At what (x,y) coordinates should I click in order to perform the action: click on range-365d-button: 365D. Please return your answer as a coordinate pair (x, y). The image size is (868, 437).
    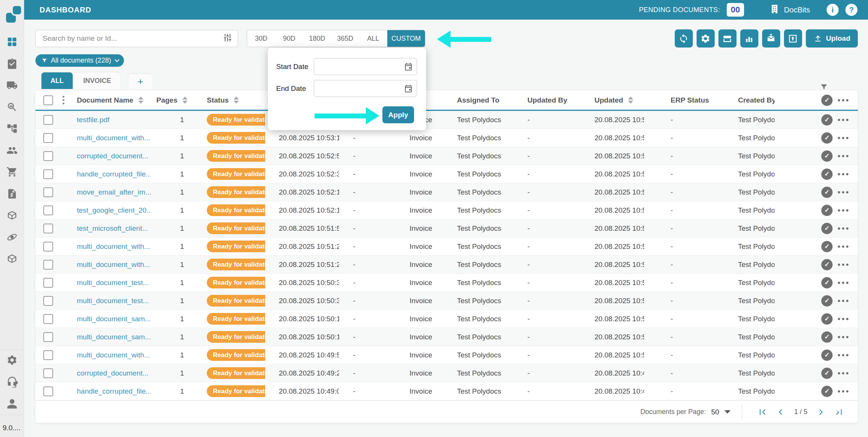
    Looking at the image, I should click on (345, 38).